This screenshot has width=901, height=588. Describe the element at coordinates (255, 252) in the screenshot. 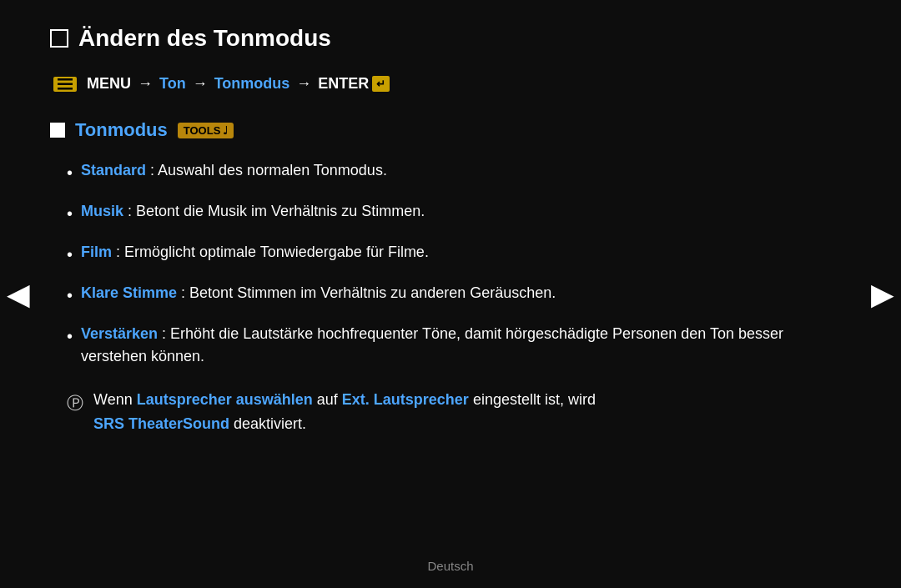

I see `item-text: Film : Ermöglicht optimale Tonwiedergabe…` at that location.